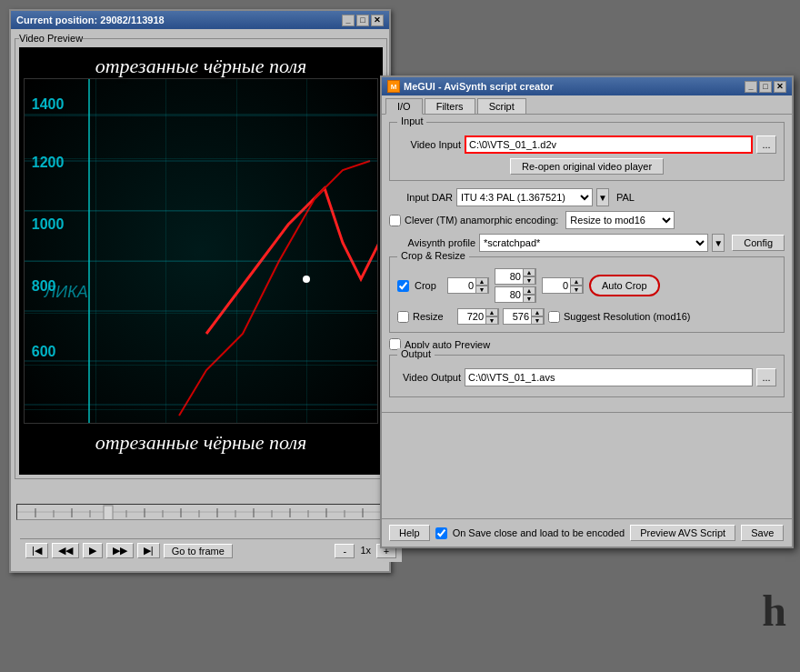  What do you see at coordinates (433, 256) in the screenshot?
I see `crop-resize-label: Crop & Resize` at bounding box center [433, 256].